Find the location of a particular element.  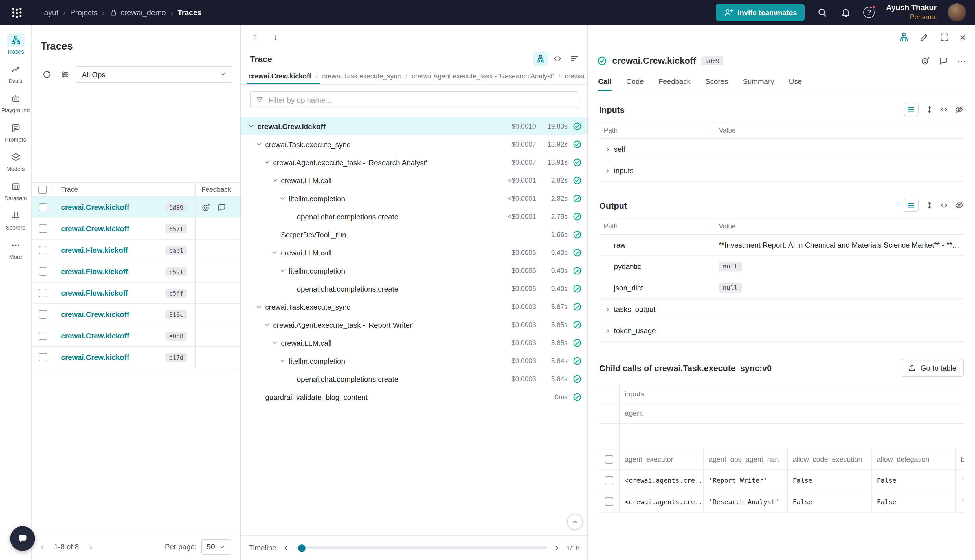

inputs-hide-icon is located at coordinates (959, 109).